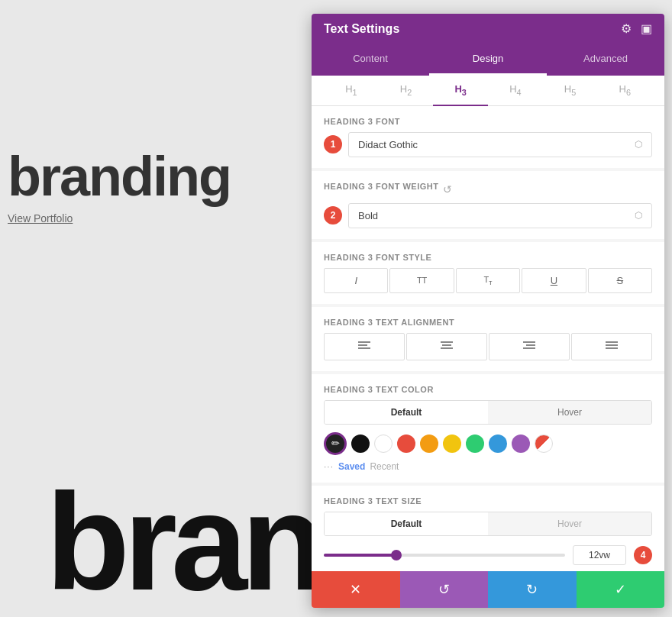  I want to click on panel-header-icons: ⚙ ▣, so click(637, 29).